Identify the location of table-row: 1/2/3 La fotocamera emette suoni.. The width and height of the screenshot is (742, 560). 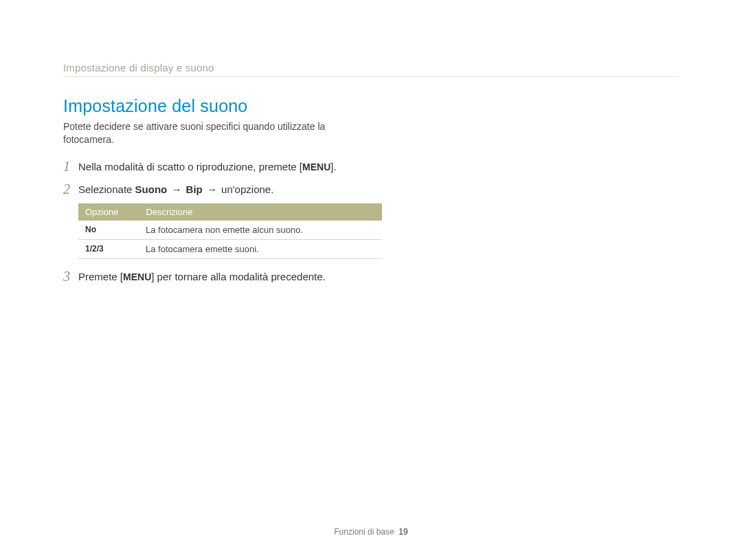
(230, 249).